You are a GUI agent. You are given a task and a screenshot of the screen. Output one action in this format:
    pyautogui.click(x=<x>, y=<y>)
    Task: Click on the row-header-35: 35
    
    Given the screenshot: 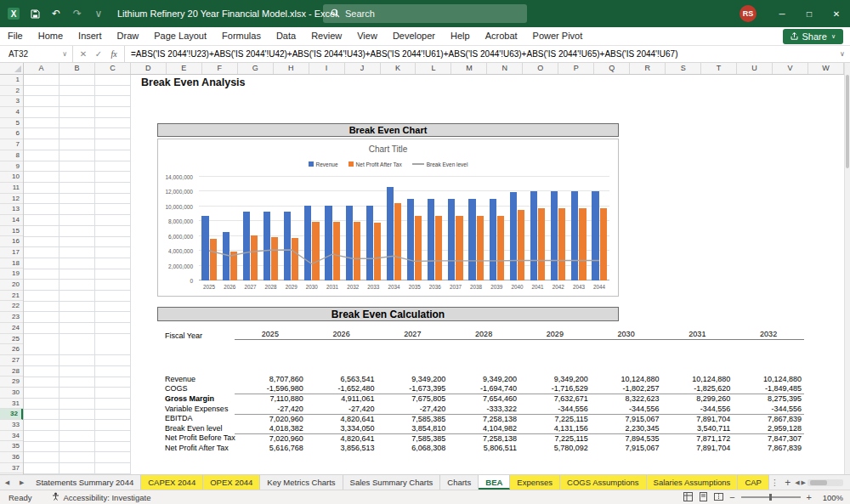 What is the action you would take?
    pyautogui.click(x=12, y=447)
    